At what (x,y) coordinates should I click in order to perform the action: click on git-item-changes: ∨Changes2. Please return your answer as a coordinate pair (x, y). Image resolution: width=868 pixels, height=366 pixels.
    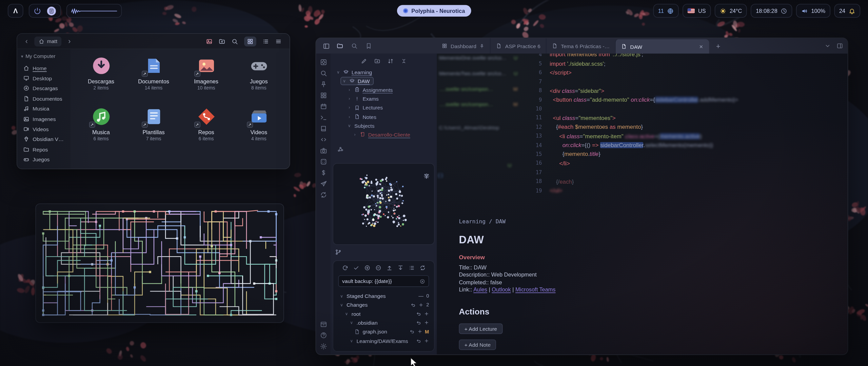
    Looking at the image, I should click on (384, 305).